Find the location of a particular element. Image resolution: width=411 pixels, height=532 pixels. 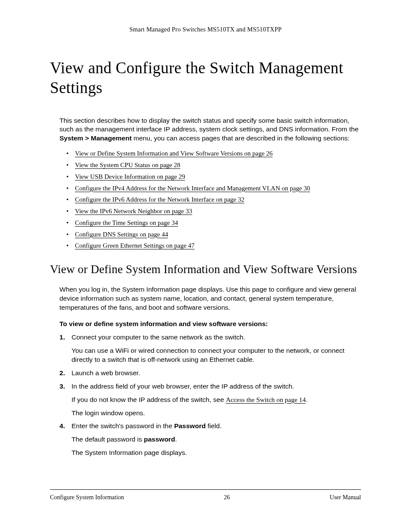

procedure-title: To view or define system information and… is located at coordinates (210, 324).